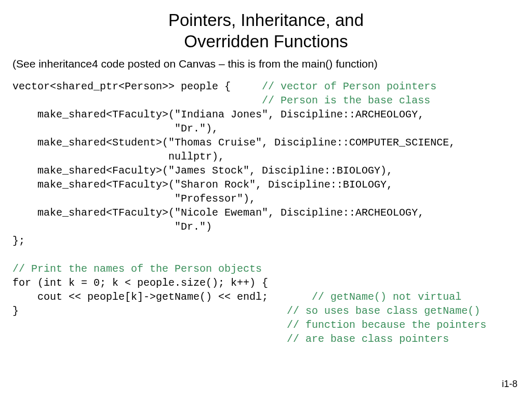 This screenshot has width=532, height=399. What do you see at coordinates (234, 142) in the screenshot?
I see `code-line: make_shared<Student>("Thomas Cruise", Di…` at bounding box center [234, 142].